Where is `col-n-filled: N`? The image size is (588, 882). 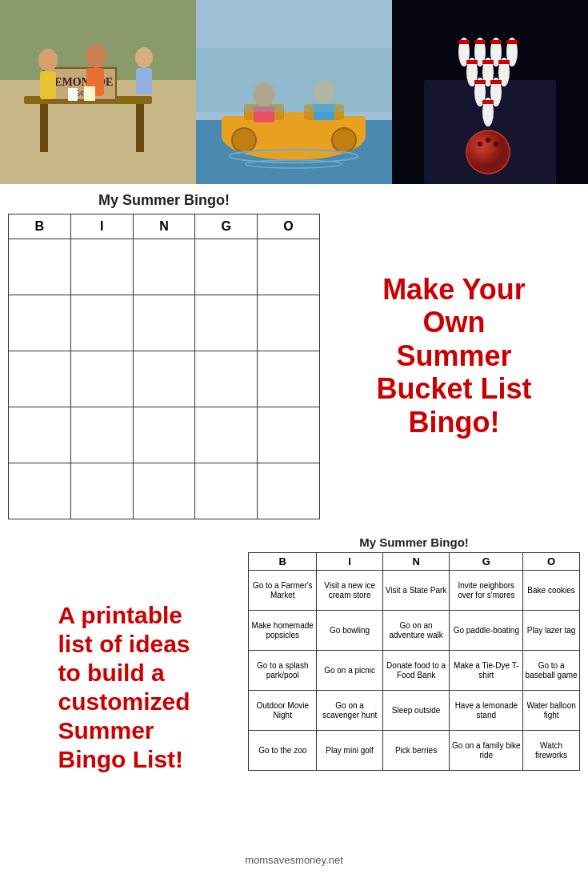 col-n-filled: N is located at coordinates (416, 562).